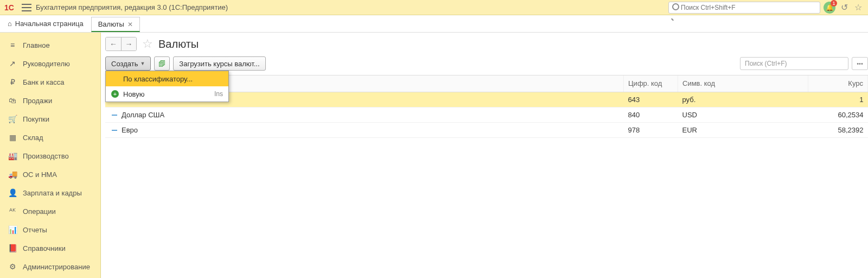  What do you see at coordinates (12, 174) in the screenshot?
I see `truck-icon: 🚚` at bounding box center [12, 174].